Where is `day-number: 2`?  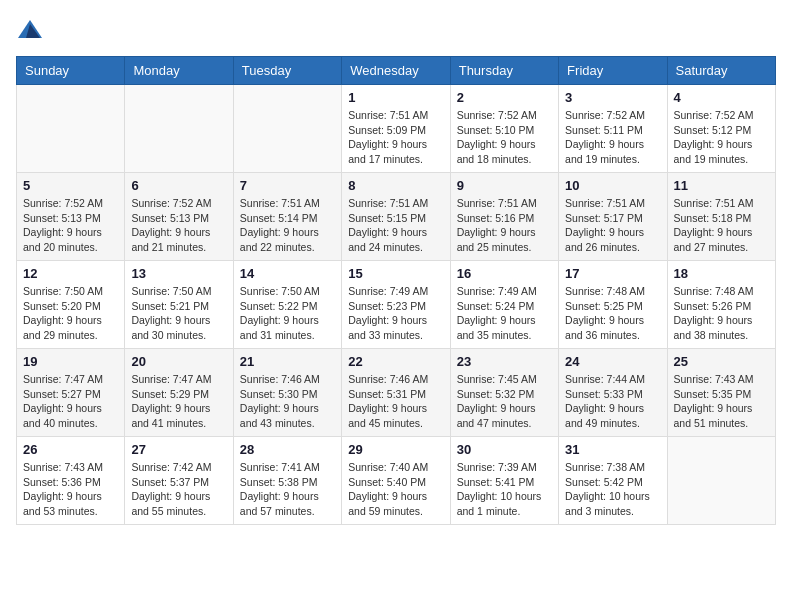 day-number: 2 is located at coordinates (504, 98).